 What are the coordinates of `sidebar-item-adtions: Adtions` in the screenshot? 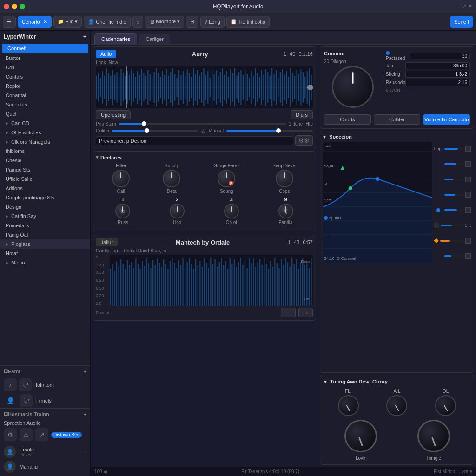 It's located at (45, 188).